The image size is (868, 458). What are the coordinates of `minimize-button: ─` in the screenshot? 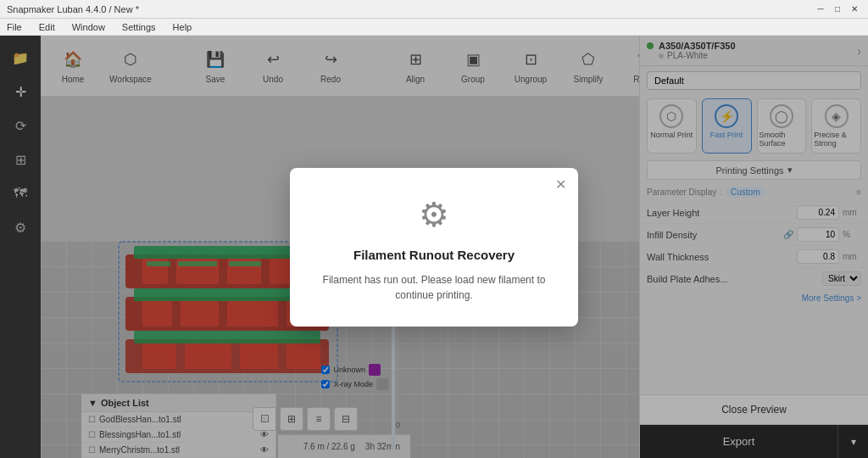 It's located at (821, 9).